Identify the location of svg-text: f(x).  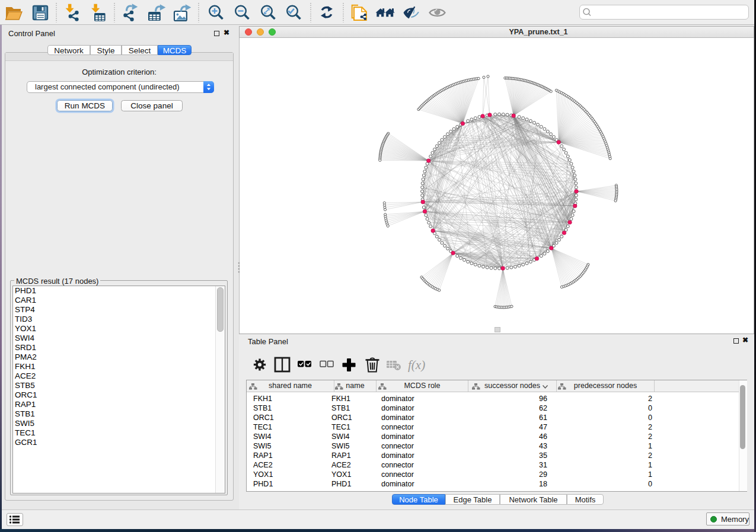
(416, 365).